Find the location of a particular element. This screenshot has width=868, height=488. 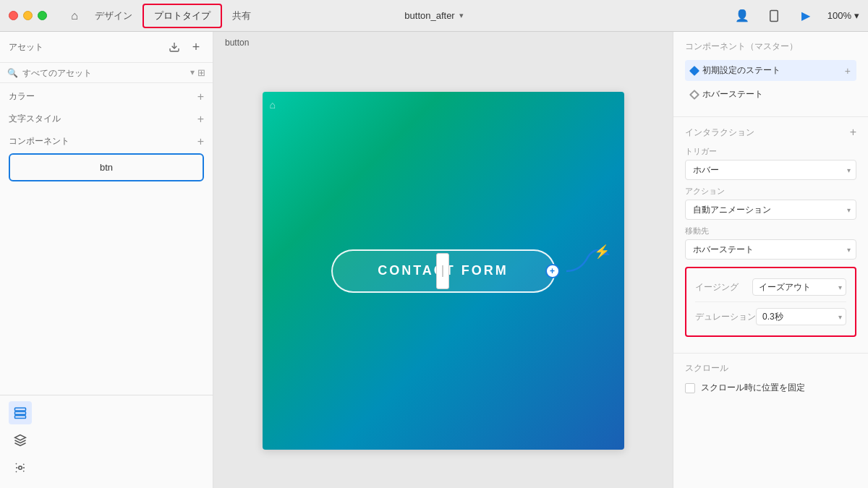

typography-label: 文字スタイル is located at coordinates (35, 119).